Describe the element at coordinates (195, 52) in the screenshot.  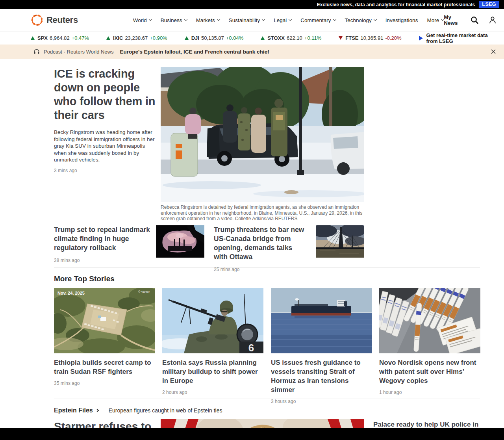
I see `podcast-episode-link: Europe's Epstein fallout, ICE and French…` at that location.